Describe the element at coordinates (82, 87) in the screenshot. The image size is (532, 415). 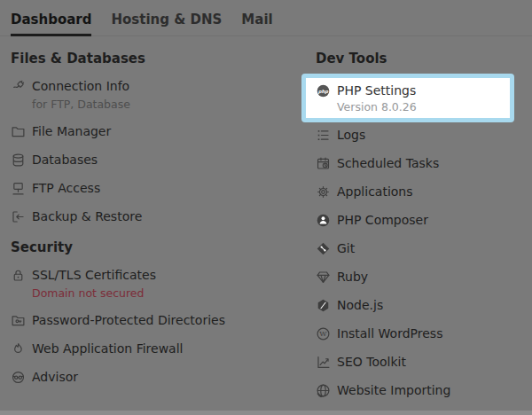
I see `item-label: Connection Info` at that location.